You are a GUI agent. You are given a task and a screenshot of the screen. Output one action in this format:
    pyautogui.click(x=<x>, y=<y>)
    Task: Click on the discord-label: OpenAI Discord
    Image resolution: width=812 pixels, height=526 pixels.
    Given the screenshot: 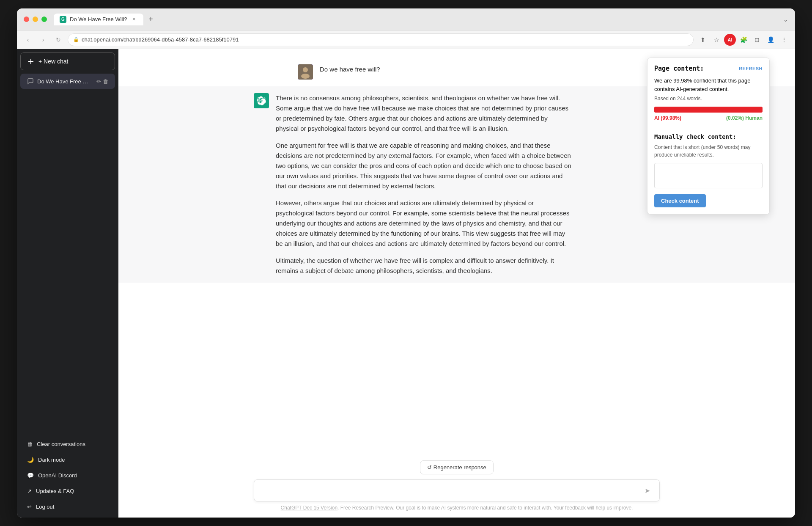 What is the action you would take?
    pyautogui.click(x=58, y=476)
    